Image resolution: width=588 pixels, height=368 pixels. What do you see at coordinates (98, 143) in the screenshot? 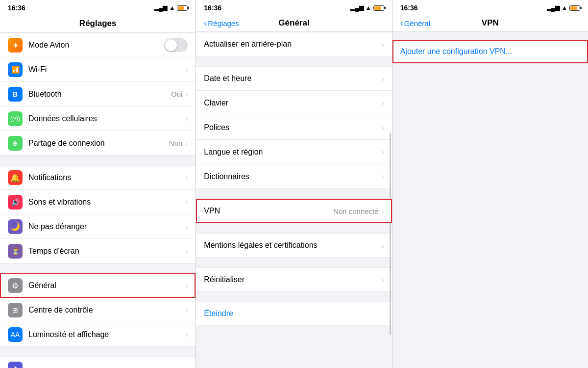
I see `row-hotspot: ⊕ Partage de connexion Non ›` at bounding box center [98, 143].